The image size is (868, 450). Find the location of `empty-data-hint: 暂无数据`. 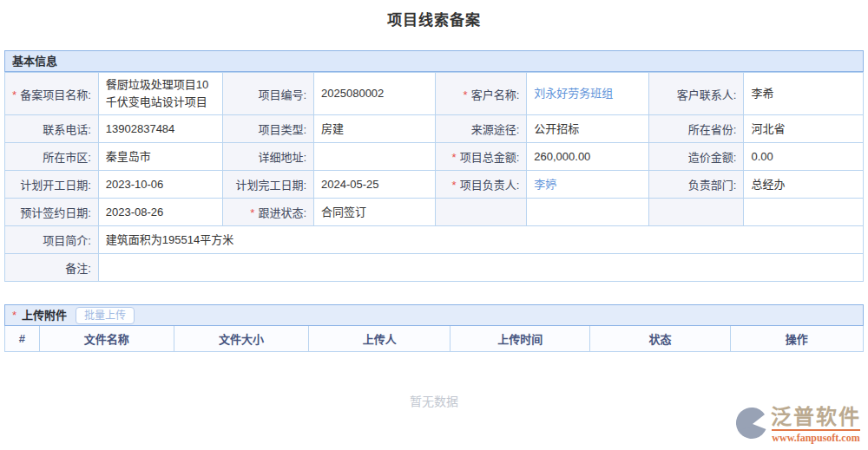

empty-data-hint: 暂无数据 is located at coordinates (434, 381).